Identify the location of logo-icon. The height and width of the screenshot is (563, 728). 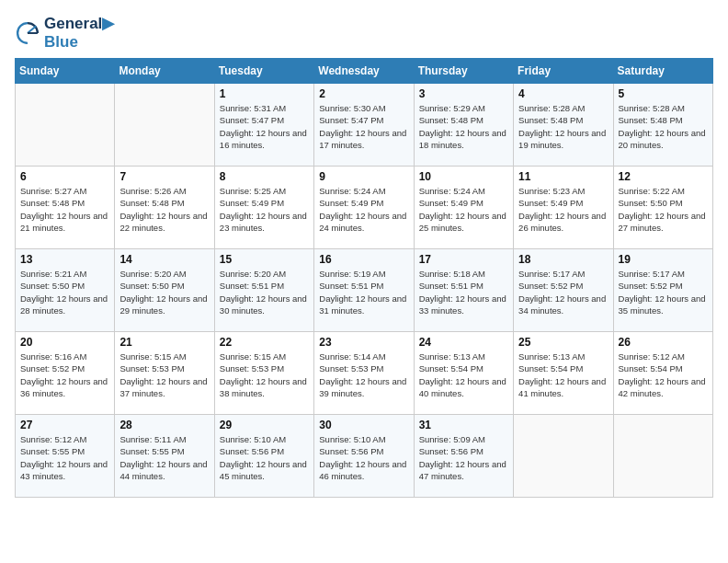
(28, 33).